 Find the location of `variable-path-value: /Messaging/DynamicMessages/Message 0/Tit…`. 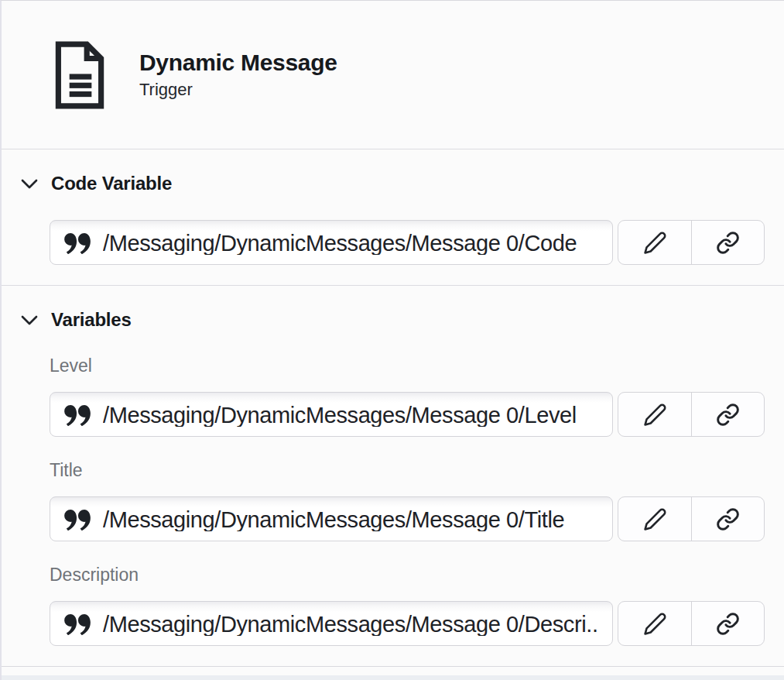

variable-path-value: /Messaging/DynamicMessages/Message 0/Tit… is located at coordinates (334, 519).